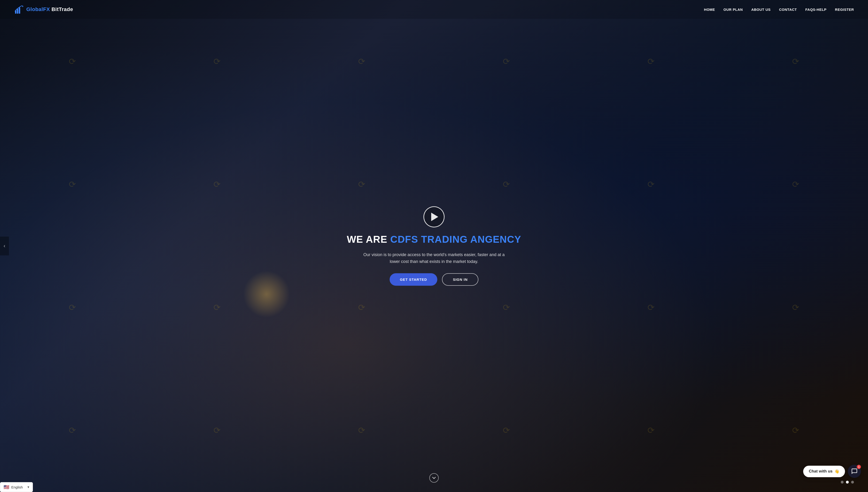 The height and width of the screenshot is (492, 868). I want to click on chat-bubble: Chat with us 👋, so click(824, 471).